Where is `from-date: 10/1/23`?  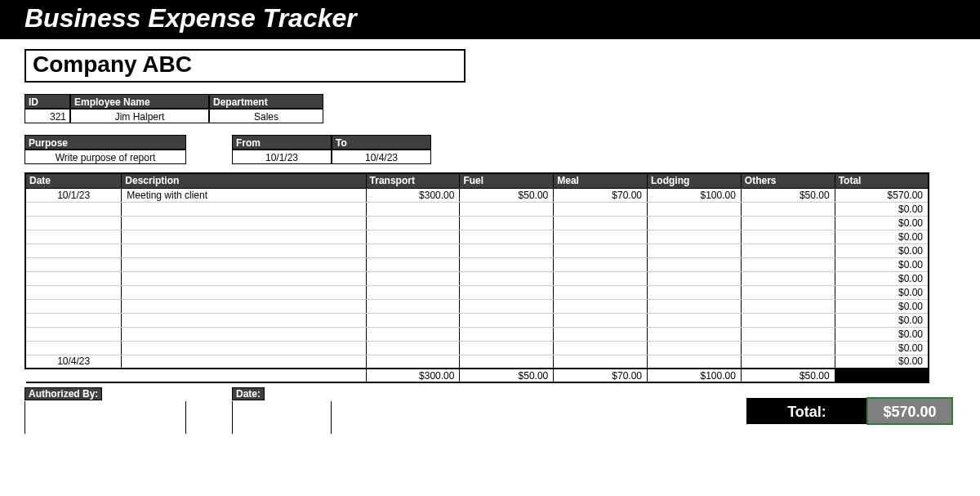
from-date: 10/1/23 is located at coordinates (282, 157).